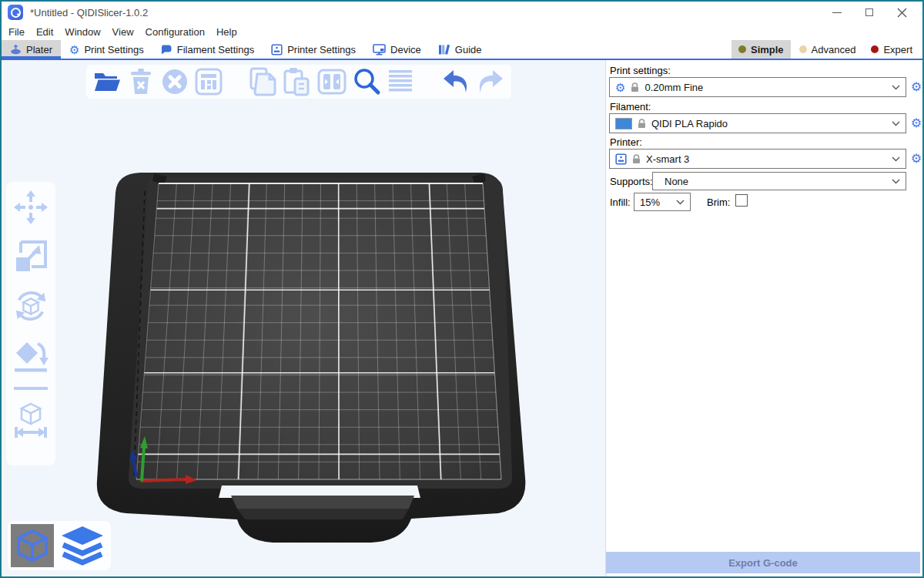 Image resolution: width=924 pixels, height=578 pixels. Describe the element at coordinates (299, 82) in the screenshot. I see `plater-toolbar` at that location.